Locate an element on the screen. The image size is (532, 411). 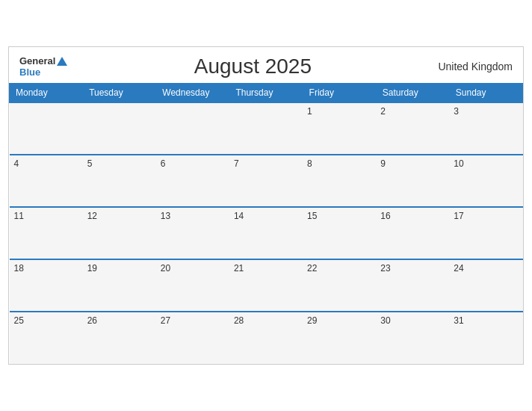
calendar-day-cell: 10 is located at coordinates (486, 181).